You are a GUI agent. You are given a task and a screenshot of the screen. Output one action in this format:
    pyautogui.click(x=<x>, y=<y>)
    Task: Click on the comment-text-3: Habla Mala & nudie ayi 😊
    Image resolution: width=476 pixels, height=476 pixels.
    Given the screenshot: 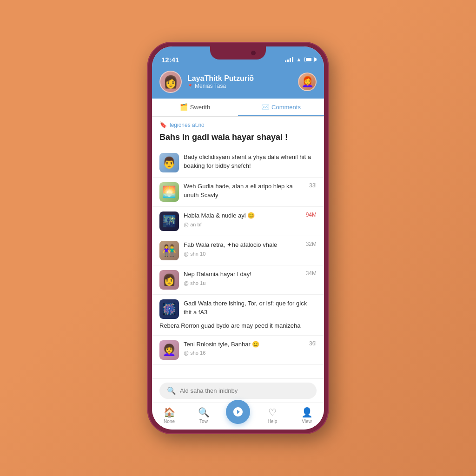 What is the action you would take?
    pyautogui.click(x=243, y=216)
    